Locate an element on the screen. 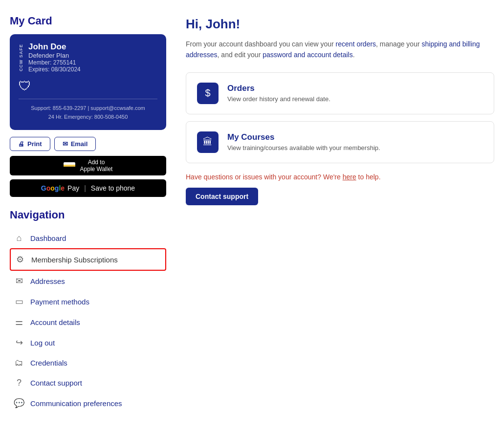  google-pay-logo: Google is located at coordinates (53, 188).